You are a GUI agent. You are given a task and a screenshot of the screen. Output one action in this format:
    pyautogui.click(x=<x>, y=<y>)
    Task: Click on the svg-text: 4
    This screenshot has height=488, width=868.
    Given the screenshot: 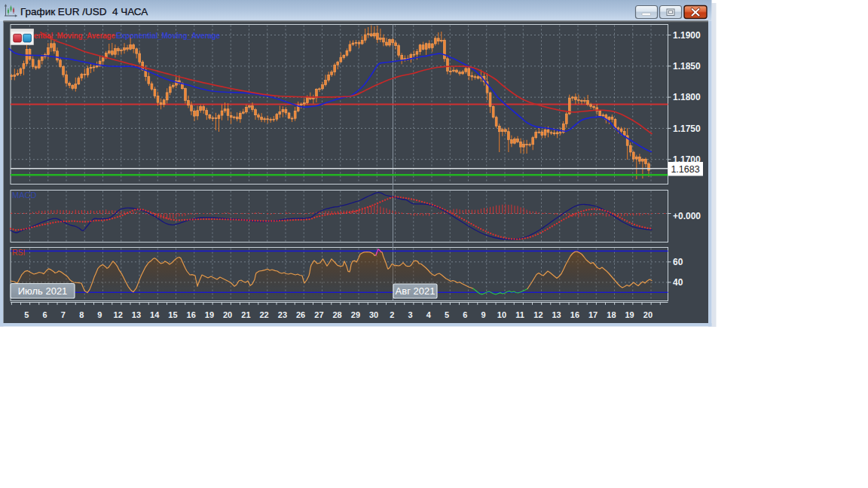 What is the action you would take?
    pyautogui.click(x=429, y=315)
    